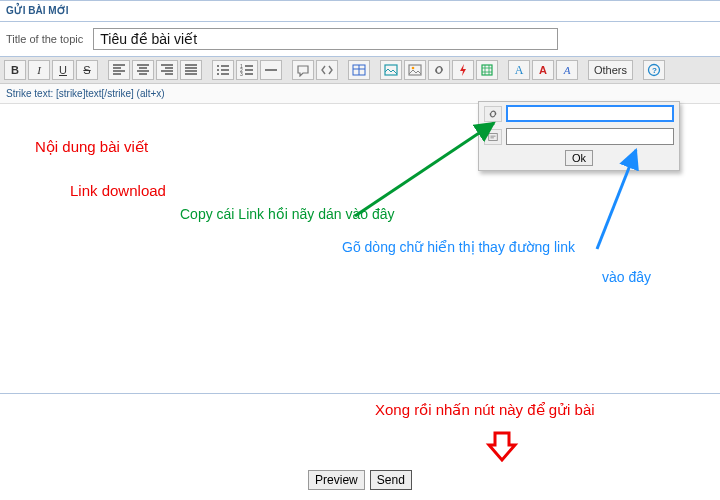 Image resolution: width=720 pixels, height=500 pixels. I want to click on align-right-button, so click(167, 70).